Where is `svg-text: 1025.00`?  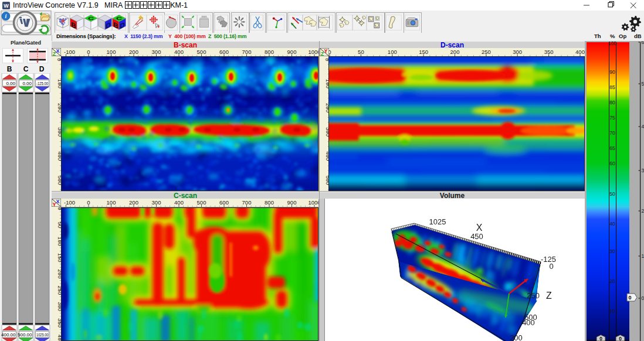
svg-text: 1025.00 is located at coordinates (42, 335).